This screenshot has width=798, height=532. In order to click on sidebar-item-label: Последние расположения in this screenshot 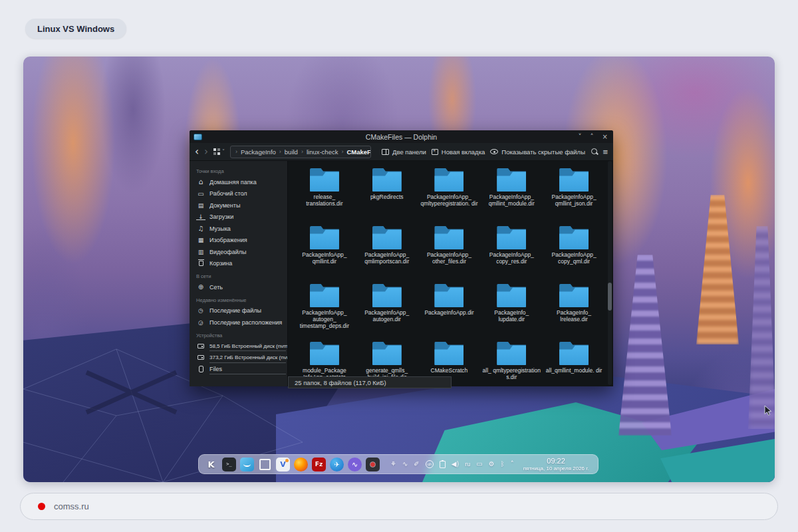, I will do `click(246, 323)`.